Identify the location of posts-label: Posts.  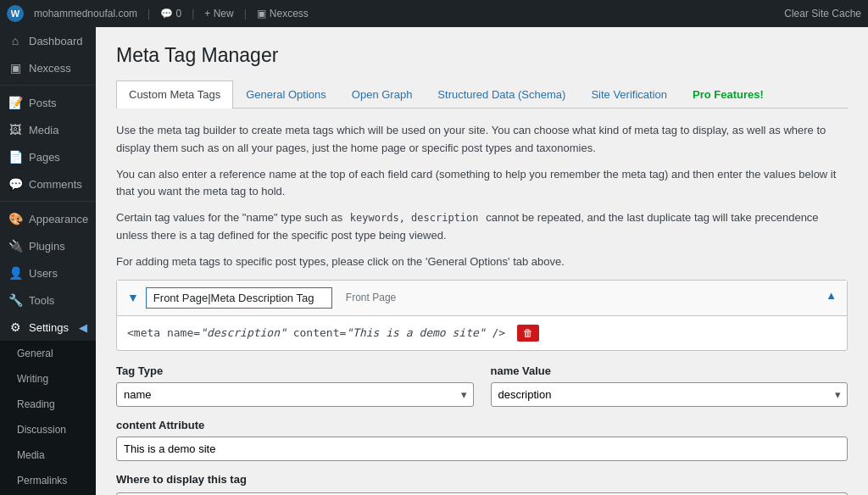
(42, 103).